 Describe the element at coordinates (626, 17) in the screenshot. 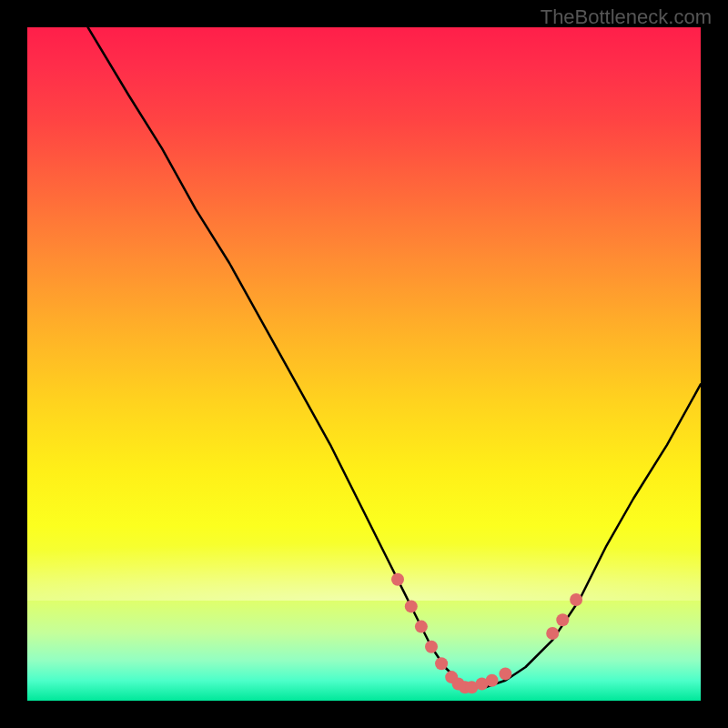

I see `watermark-text: TheBottleneck.com` at that location.